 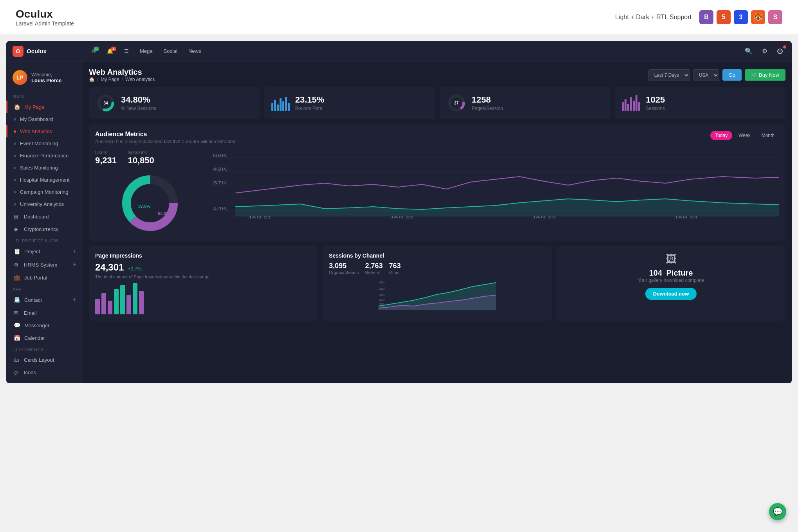 I want to click on nav-menu-icon: ☰, so click(x=126, y=51).